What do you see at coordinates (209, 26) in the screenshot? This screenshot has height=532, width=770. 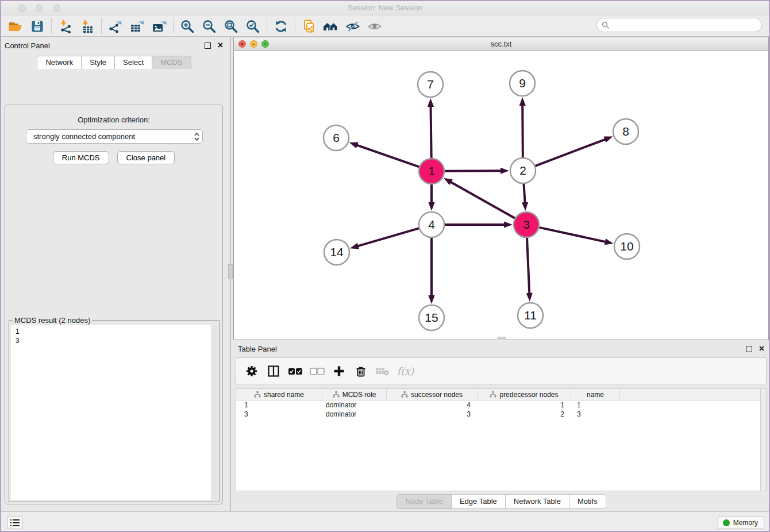 I see `zoom-out-button` at bounding box center [209, 26].